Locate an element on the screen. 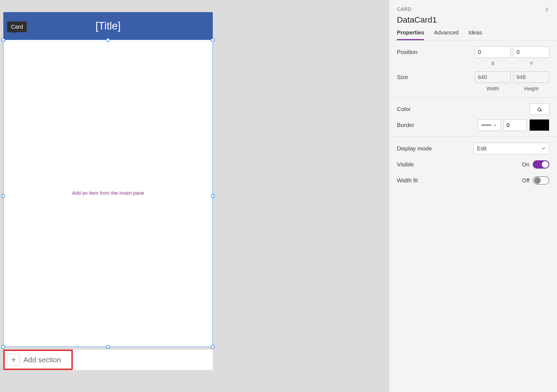 This screenshot has height=392, width=557. resize-handle-middle-left is located at coordinates (3, 196).